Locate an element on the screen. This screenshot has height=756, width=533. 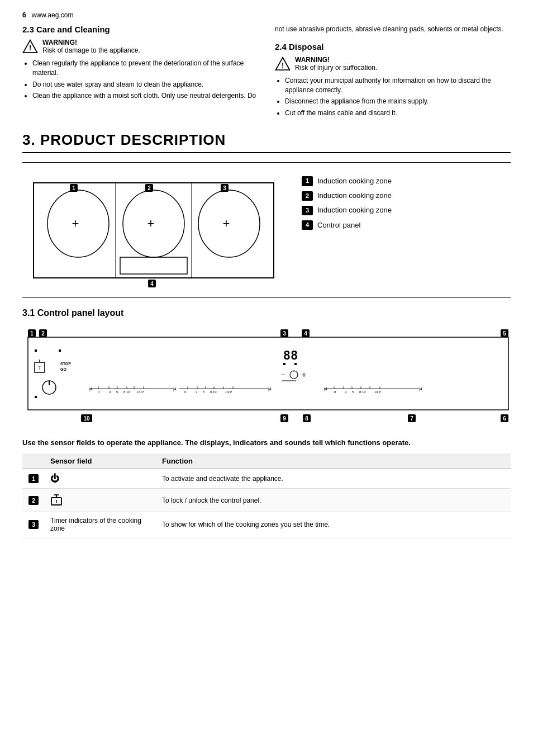
bullet-2-4-2: Disconnect the appliance from the mains … is located at coordinates (398, 102).